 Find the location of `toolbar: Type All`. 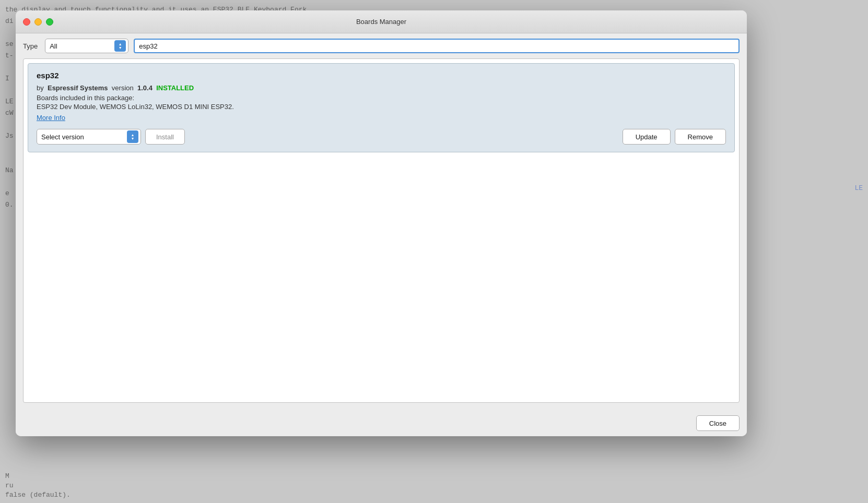

toolbar: Type All is located at coordinates (381, 46).